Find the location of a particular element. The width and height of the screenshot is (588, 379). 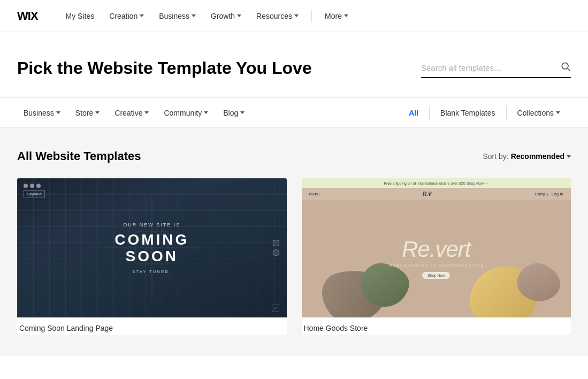

nav-my-sites: My Sites is located at coordinates (80, 16).